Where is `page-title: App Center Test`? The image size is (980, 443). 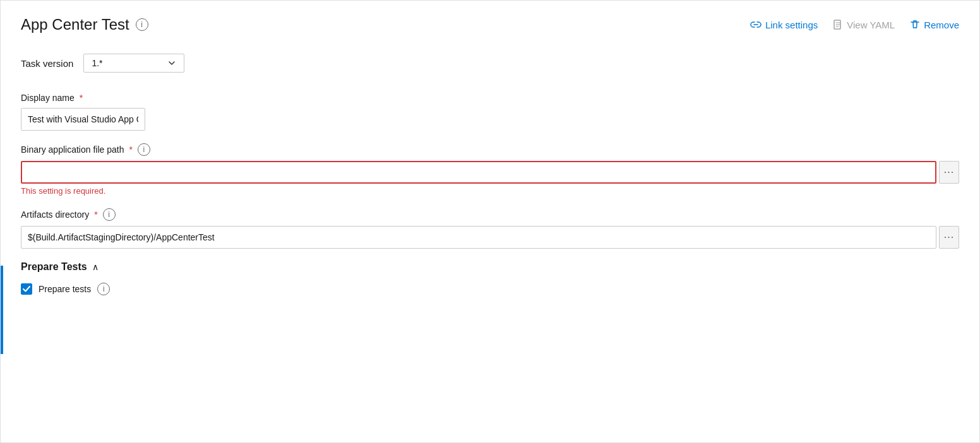
page-title: App Center Test is located at coordinates (75, 25).